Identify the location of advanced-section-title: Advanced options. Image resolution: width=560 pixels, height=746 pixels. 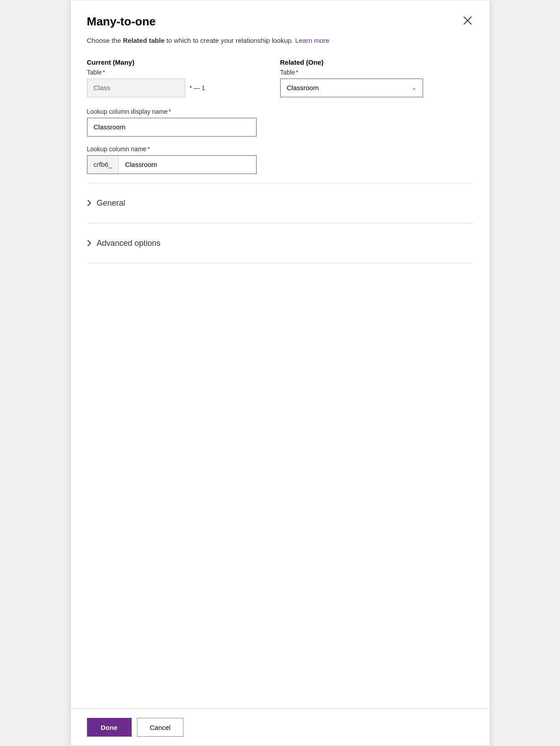
(129, 244).